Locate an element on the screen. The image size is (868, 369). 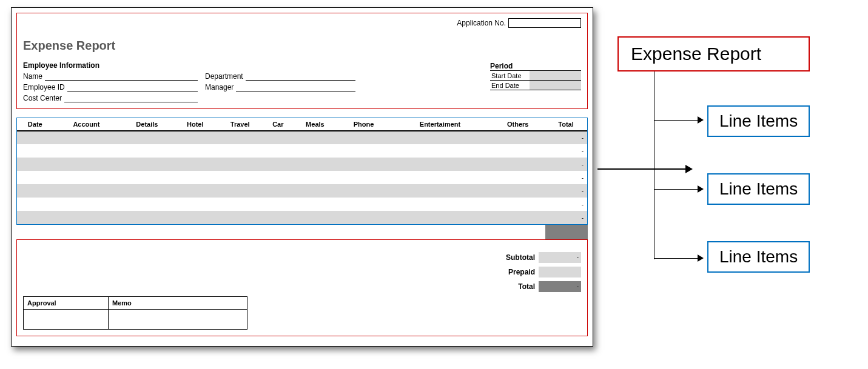
col-total: Total is located at coordinates (566, 125).